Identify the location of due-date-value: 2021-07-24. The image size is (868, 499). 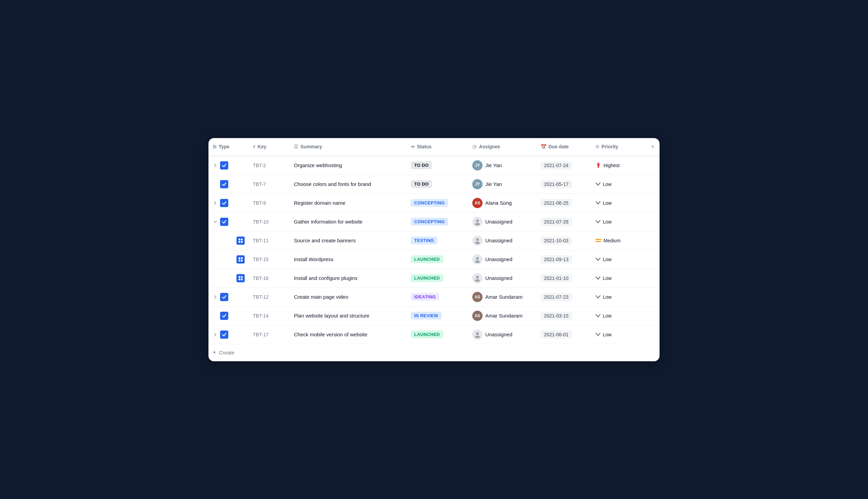
(557, 166).